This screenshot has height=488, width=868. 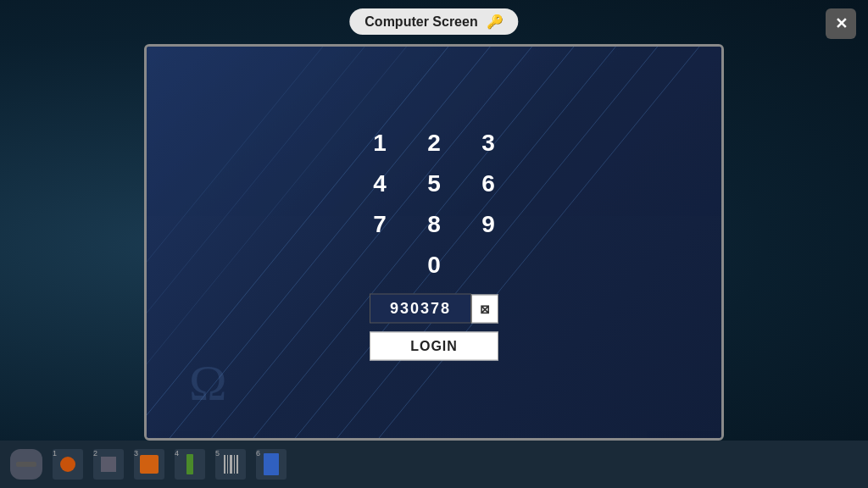 I want to click on gray-square-icon, so click(x=108, y=464).